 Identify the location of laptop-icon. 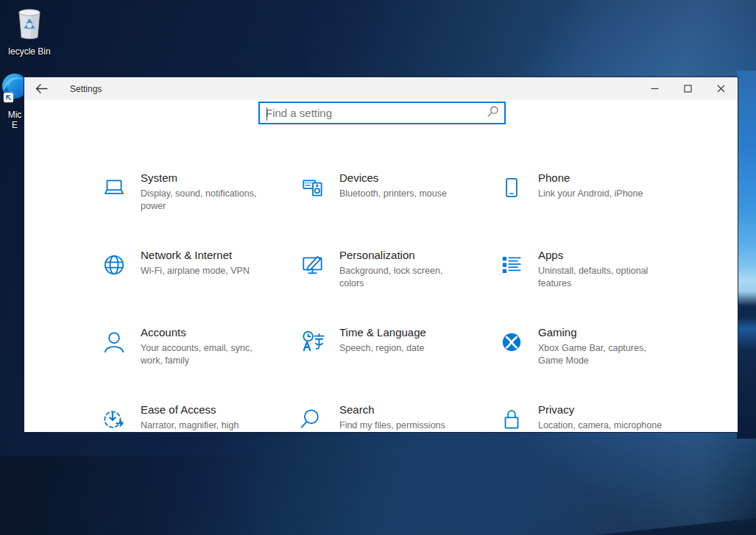
(114, 188).